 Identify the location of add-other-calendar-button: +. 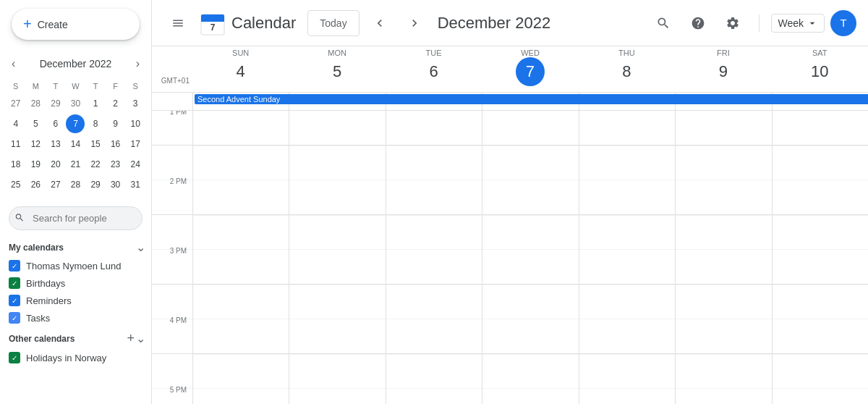
(130, 339).